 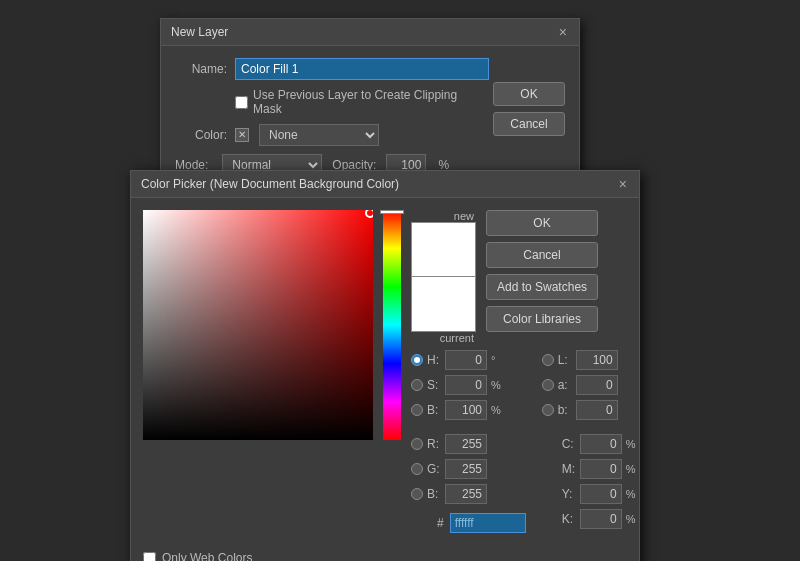 What do you see at coordinates (370, 32) in the screenshot?
I see `new-layer-titlebar: New Layer ×` at bounding box center [370, 32].